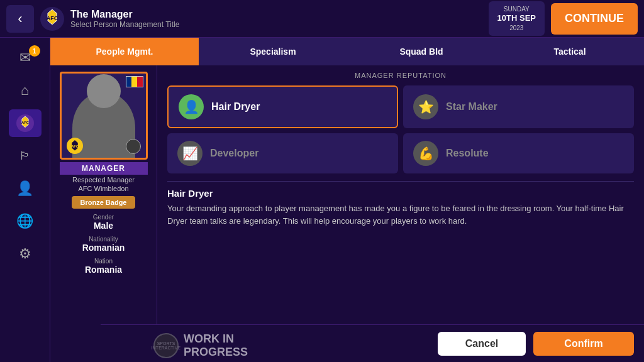  What do you see at coordinates (279, 25) in the screenshot?
I see `manager-subtitle: Select Person Management Title` at bounding box center [279, 25].